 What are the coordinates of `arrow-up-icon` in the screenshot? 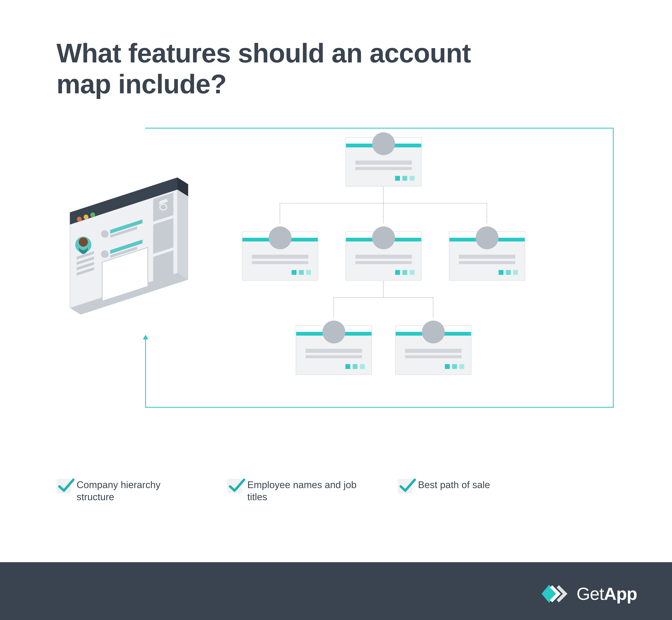 It's located at (146, 337).